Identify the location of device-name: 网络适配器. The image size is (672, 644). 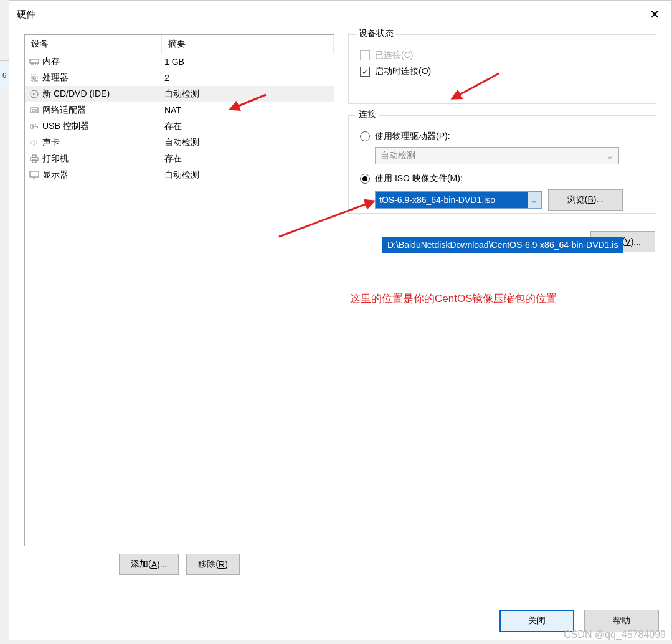
(64, 110).